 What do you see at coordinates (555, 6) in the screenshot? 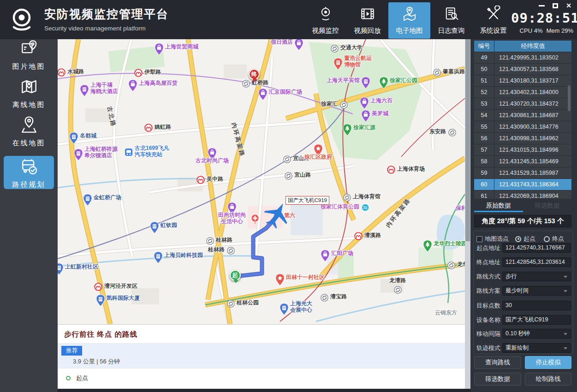
I see `maximize-icon` at bounding box center [555, 6].